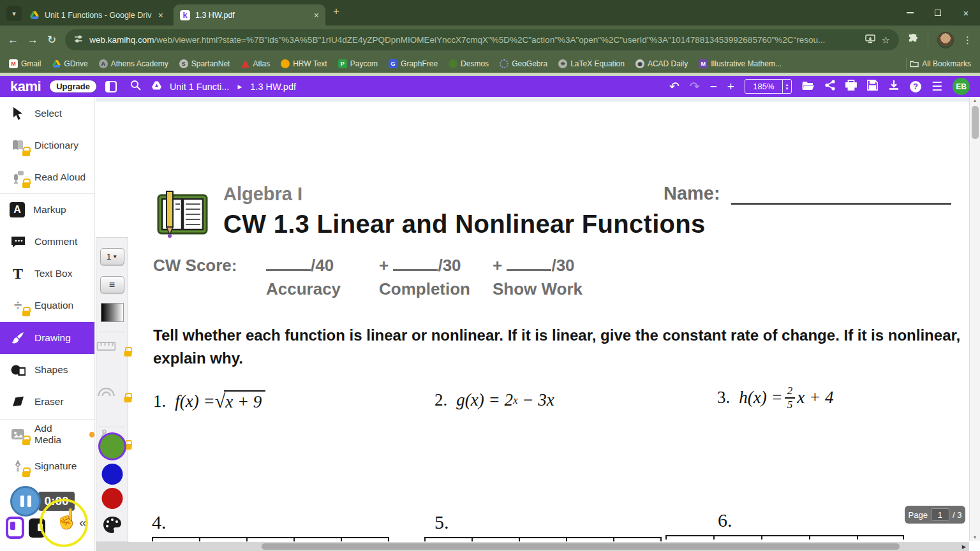  Describe the element at coordinates (112, 446) in the screenshot. I see `color-swatch-green-selected` at that location.